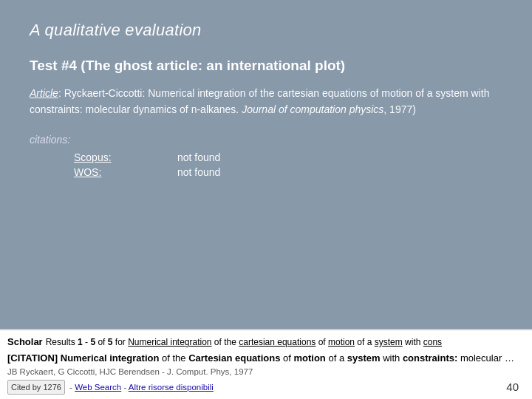 The width and height of the screenshot is (532, 399). Describe the element at coordinates (236, 157) in the screenshot. I see `scopus-status: not found` at that location.